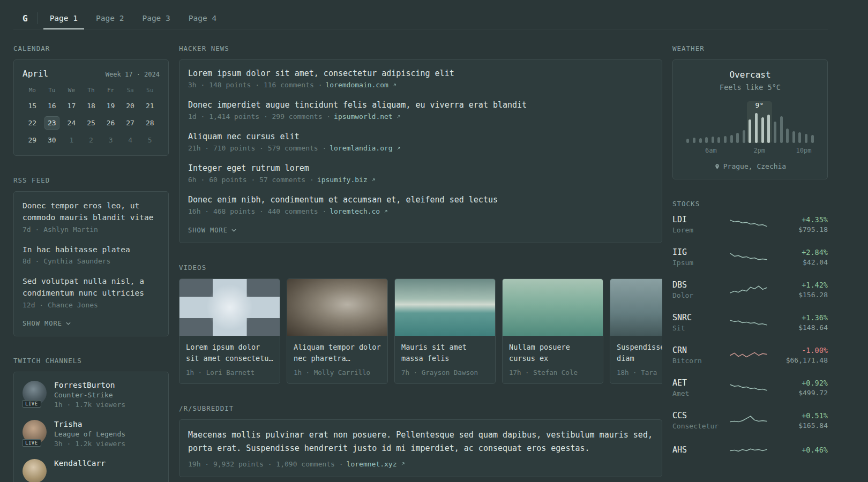 The image size is (868, 482). I want to click on subreddit-widget: /R/SUBREDDIT Maecenas mollis pulvinar er…, so click(421, 441).